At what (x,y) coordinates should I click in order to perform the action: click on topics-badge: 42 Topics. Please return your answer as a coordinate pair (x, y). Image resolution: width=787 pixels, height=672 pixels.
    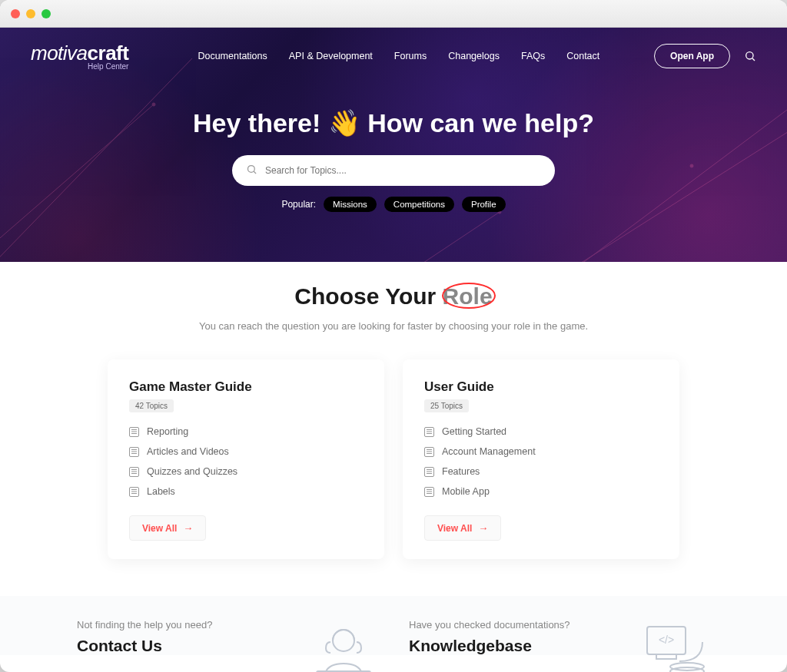
    Looking at the image, I should click on (151, 406).